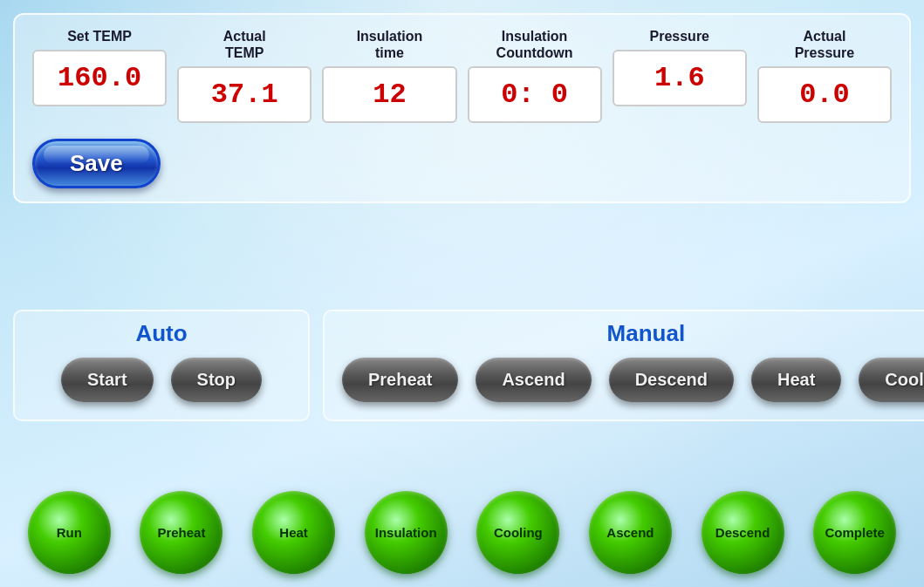 Image resolution: width=924 pixels, height=587 pixels. I want to click on status-row: RunPreheatHeatInsulationCoolingAscendDes…, so click(462, 532).